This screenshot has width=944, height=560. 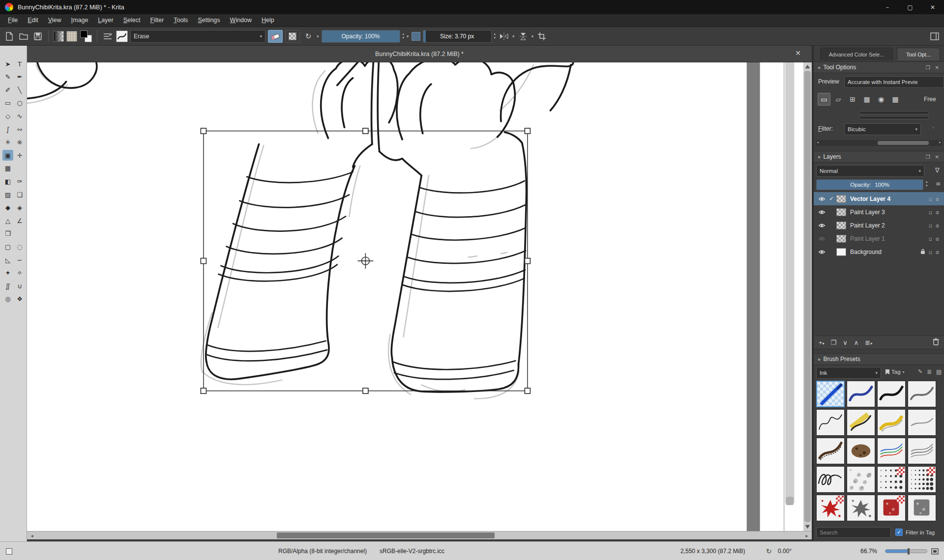 I want to click on maximize-button: ▢, so click(x=910, y=7).